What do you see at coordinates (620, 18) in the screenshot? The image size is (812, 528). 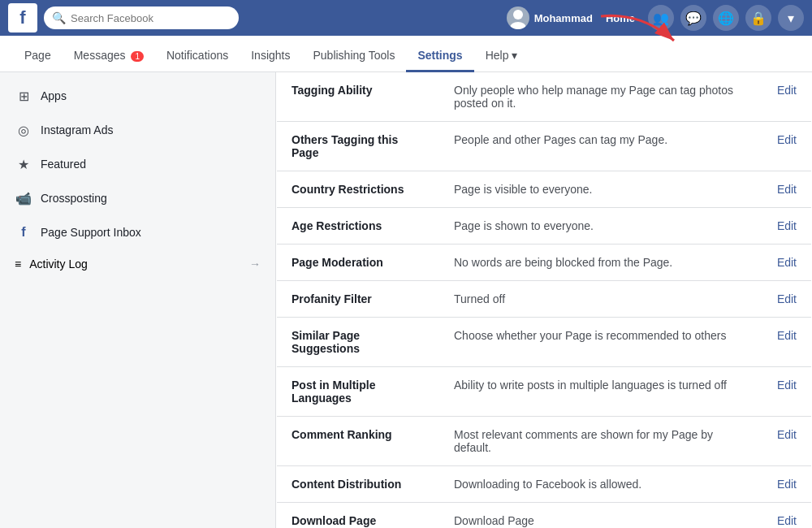 I see `home-nav-button: Home` at bounding box center [620, 18].